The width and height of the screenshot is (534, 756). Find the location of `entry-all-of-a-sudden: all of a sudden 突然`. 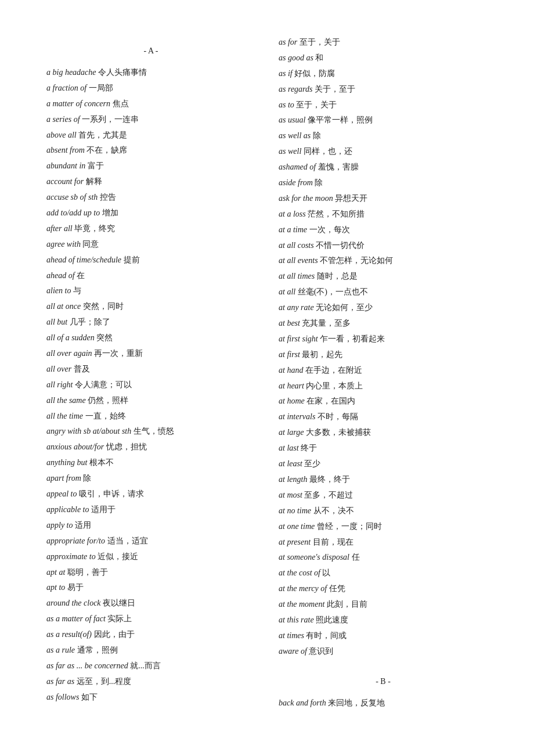

entry-all-of-a-sudden: all of a sudden 突然 is located at coordinates (151, 338).